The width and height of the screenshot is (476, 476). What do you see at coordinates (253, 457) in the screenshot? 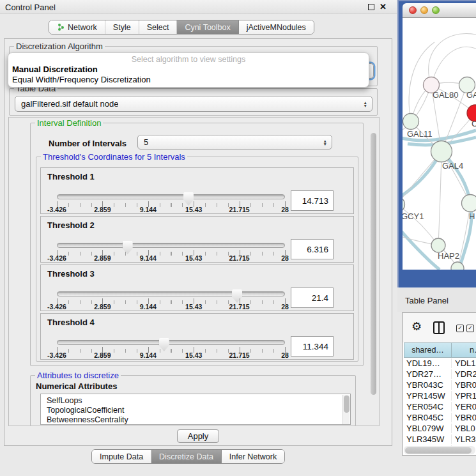
I see `tab-label: Infer Network` at bounding box center [253, 457].